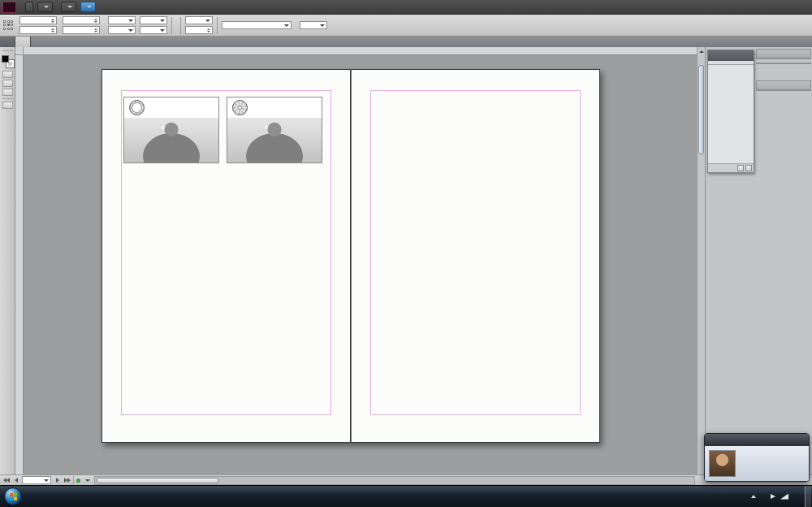  Describe the element at coordinates (5, 58) in the screenshot. I see `fill-swatch` at that location.